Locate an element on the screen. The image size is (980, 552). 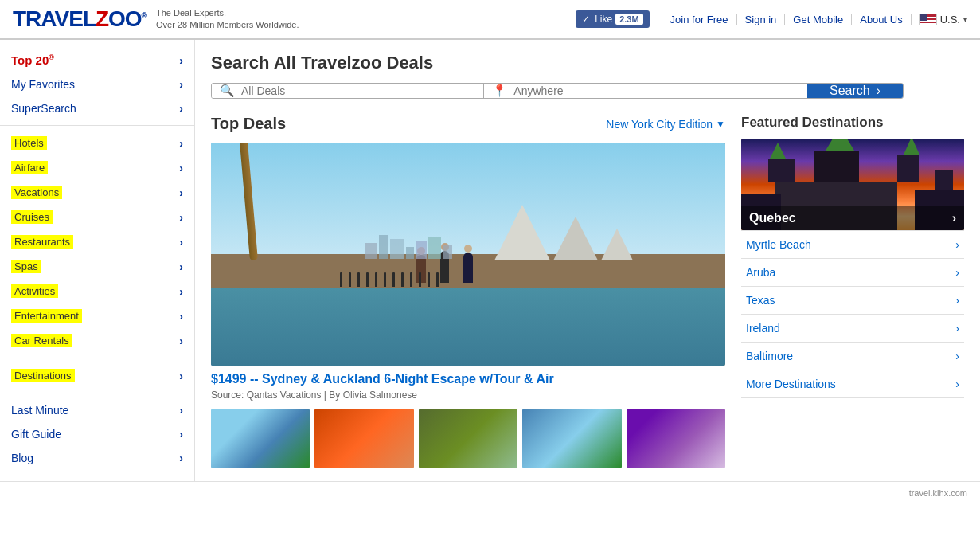
sidebar-arrow-entertainment: › is located at coordinates (182, 316).